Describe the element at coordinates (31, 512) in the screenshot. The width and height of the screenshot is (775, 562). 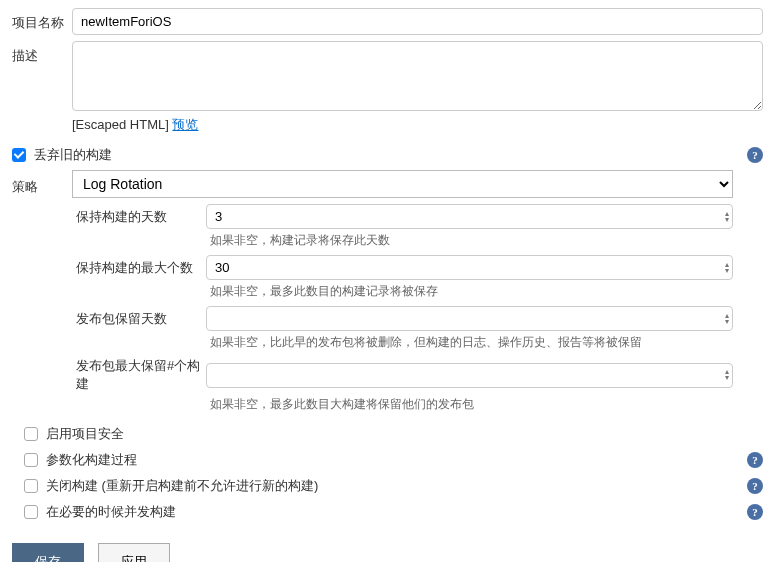
I see `concurrent-checkbox` at that location.